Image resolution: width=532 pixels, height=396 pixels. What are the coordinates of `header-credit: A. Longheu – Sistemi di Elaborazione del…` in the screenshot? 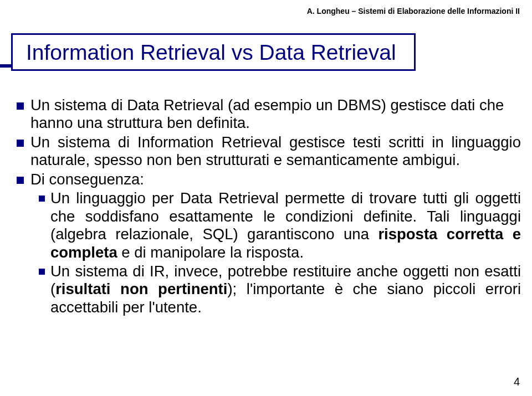 It's located at (413, 11).